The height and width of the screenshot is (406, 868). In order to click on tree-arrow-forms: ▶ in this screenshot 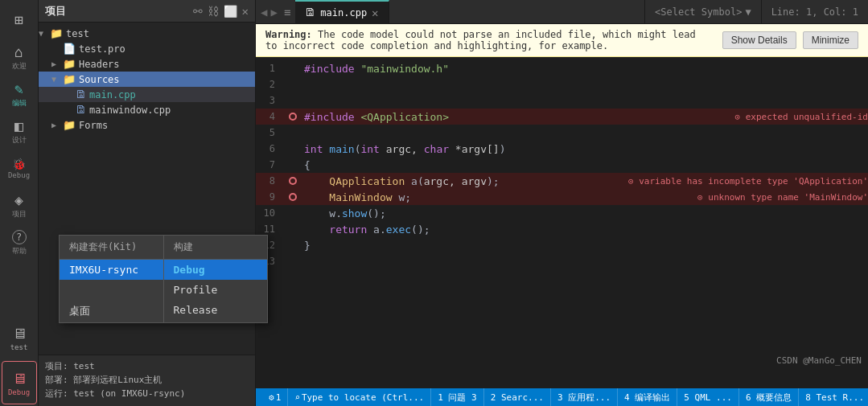, I will do `click(57, 125)`.